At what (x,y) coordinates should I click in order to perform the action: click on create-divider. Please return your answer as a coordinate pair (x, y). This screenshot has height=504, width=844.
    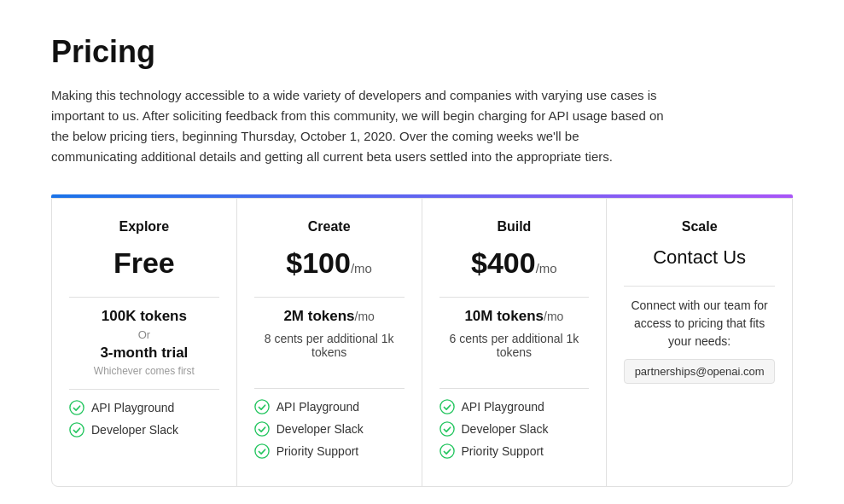
    Looking at the image, I should click on (329, 297).